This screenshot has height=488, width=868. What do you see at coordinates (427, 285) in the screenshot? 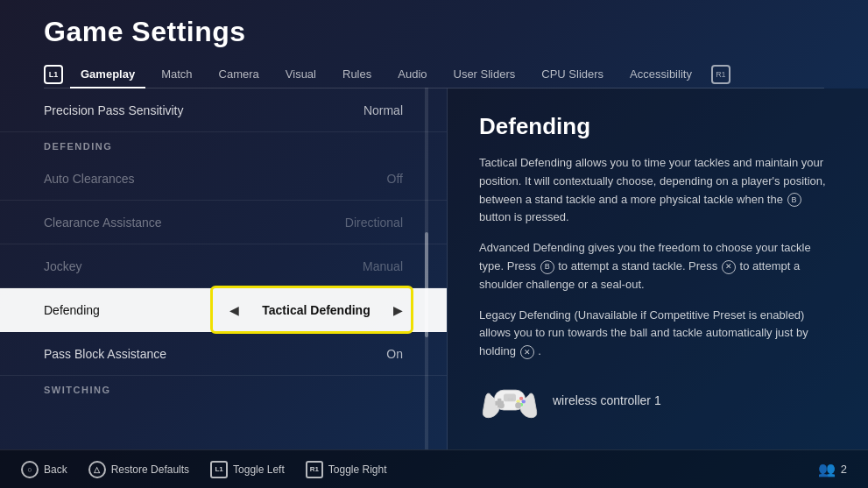
I see `scroll-thumb` at bounding box center [427, 285].